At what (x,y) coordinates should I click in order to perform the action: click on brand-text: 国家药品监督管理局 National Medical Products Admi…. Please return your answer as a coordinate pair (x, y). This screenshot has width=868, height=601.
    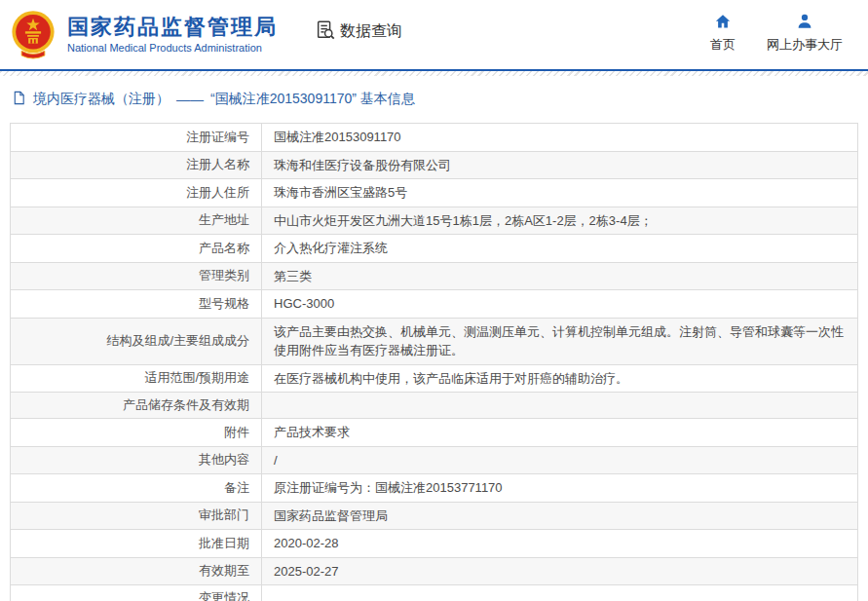
    Looking at the image, I should click on (172, 35).